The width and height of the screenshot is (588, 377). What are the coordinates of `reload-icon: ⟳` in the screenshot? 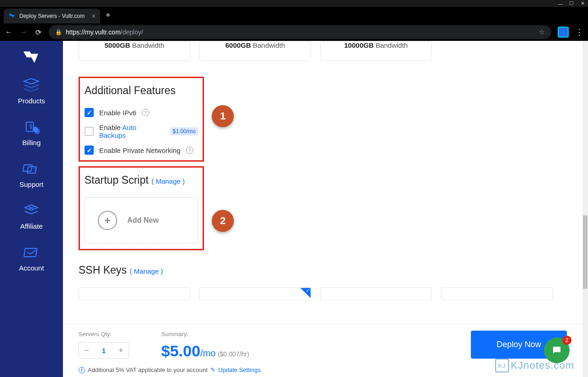 It's located at (38, 32).